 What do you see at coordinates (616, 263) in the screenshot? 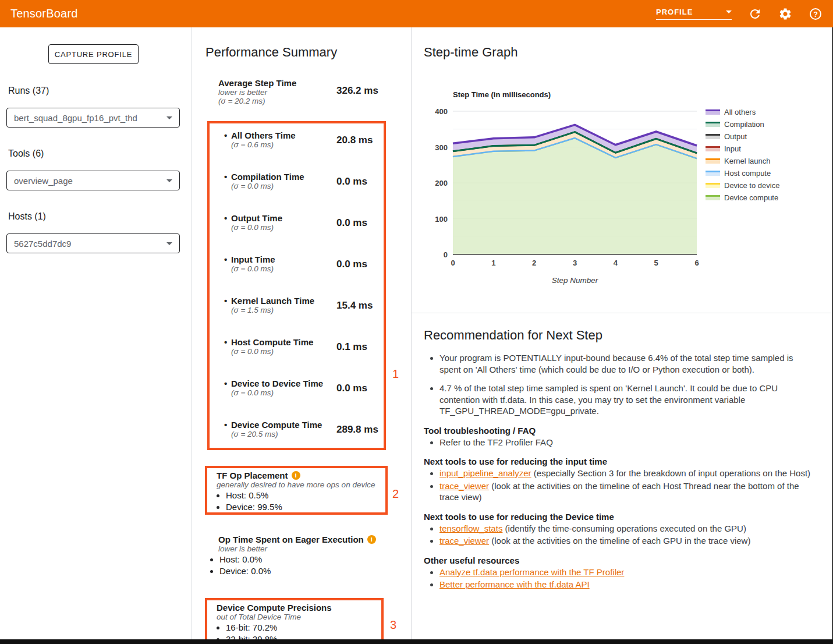
I see `svg-text: 4` at bounding box center [616, 263].